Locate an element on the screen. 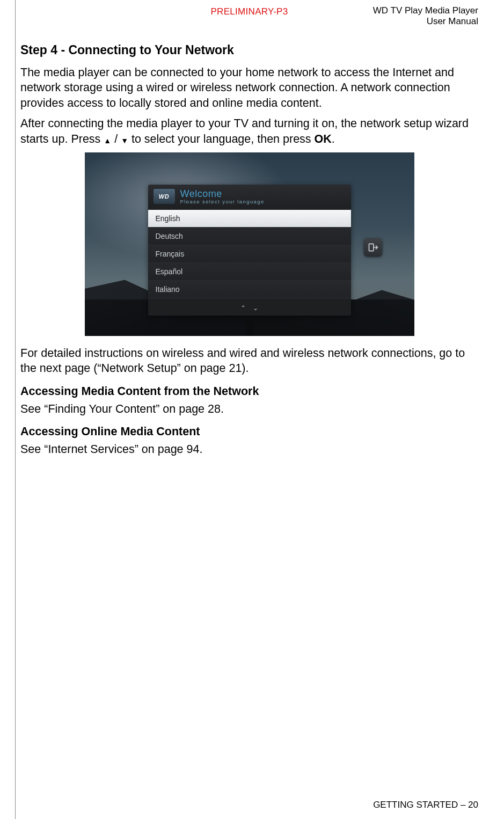 The image size is (504, 819). page-left-rule is located at coordinates (15, 410).